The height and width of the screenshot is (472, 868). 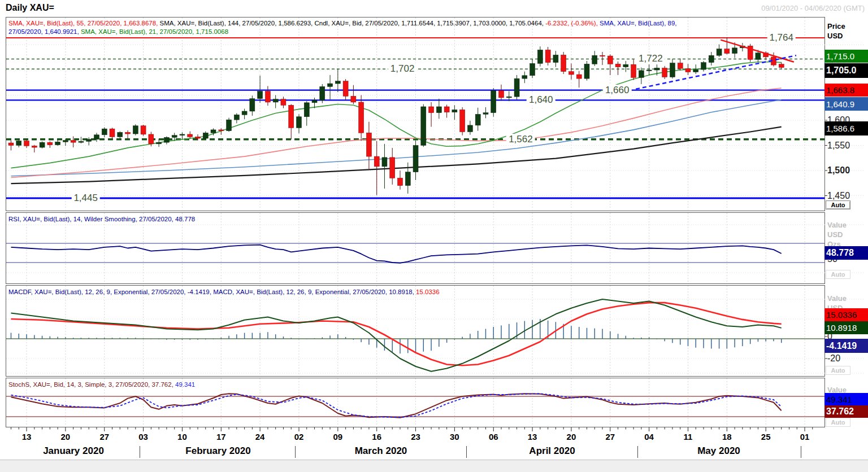 What do you see at coordinates (727, 437) in the screenshot?
I see `day-tick-label: 18` at bounding box center [727, 437].